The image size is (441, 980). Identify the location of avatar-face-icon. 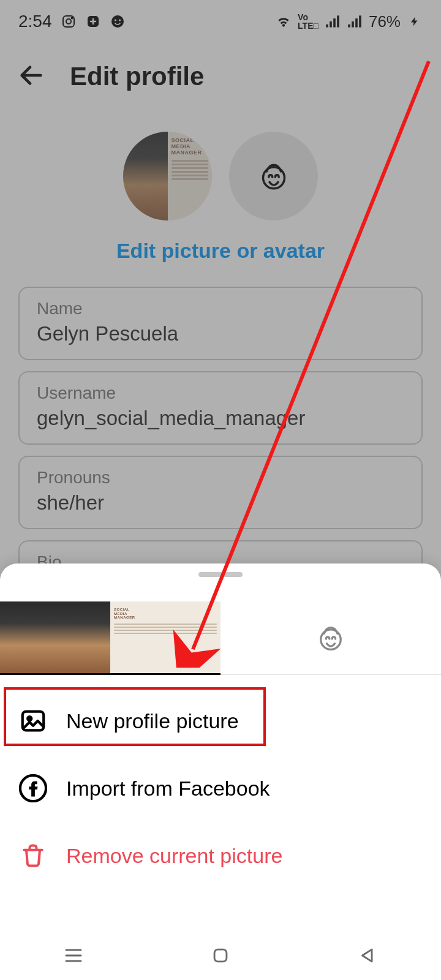
(331, 638).